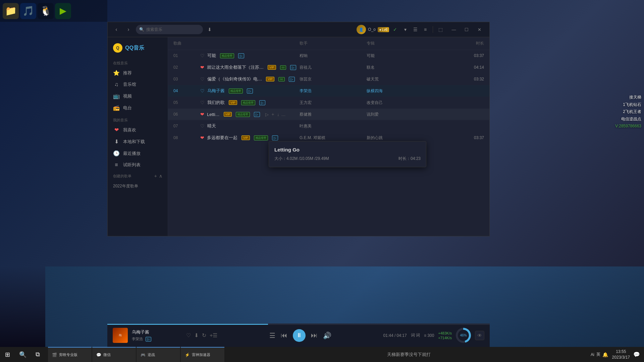 The height and width of the screenshot is (362, 644). Describe the element at coordinates (273, 114) in the screenshot. I see `add-action-icon: ＋` at that location.